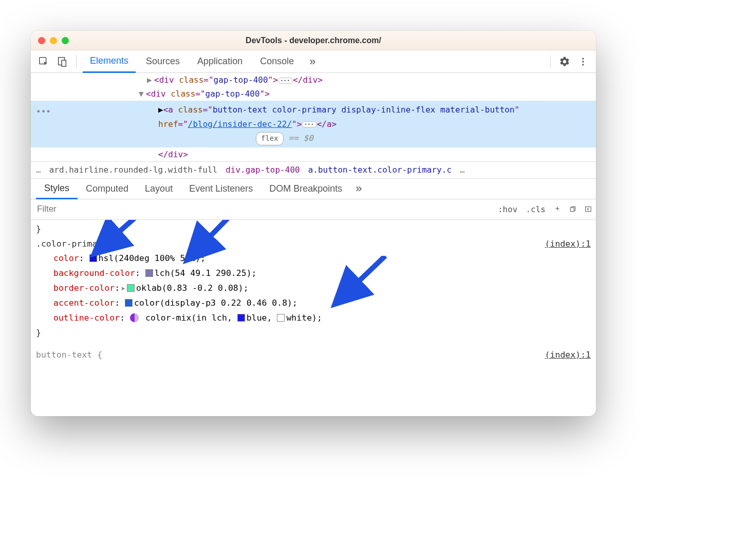 The height and width of the screenshot is (560, 749). Describe the element at coordinates (313, 117) in the screenshot. I see `dom-tree: ▶<div class="gap-top-400">•••></div></di…` at that location.